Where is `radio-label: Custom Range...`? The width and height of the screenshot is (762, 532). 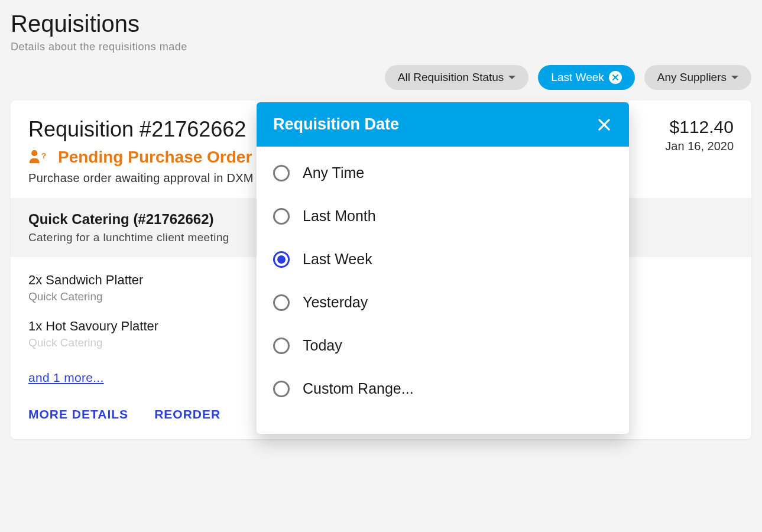
radio-label: Custom Range... is located at coordinates (358, 389).